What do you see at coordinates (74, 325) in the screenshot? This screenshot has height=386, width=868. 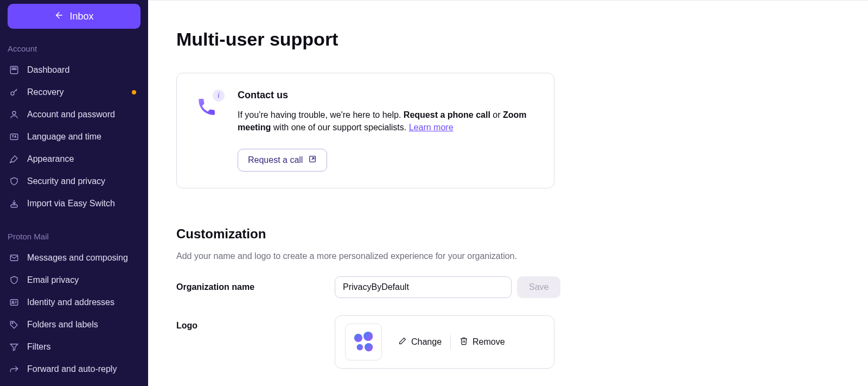 I see `sidebar-item-folders-labels: Folders and labels` at bounding box center [74, 325].